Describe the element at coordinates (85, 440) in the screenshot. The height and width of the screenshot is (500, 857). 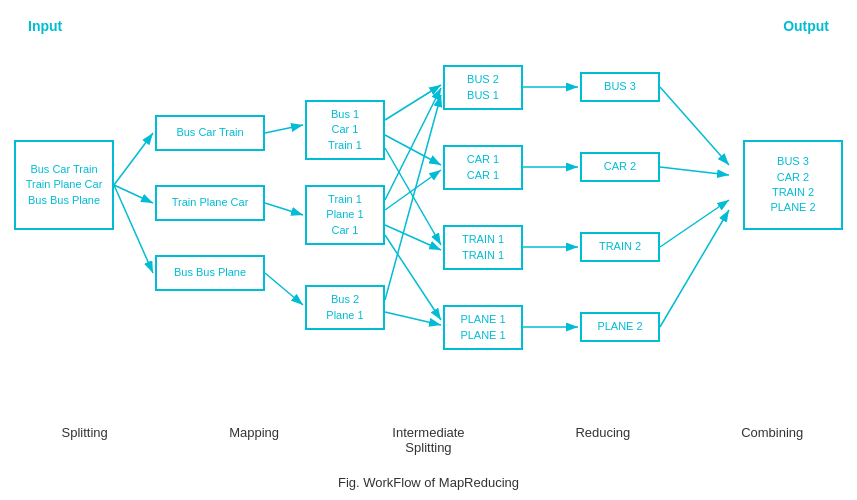
I see `splitting-label: Splitting` at that location.